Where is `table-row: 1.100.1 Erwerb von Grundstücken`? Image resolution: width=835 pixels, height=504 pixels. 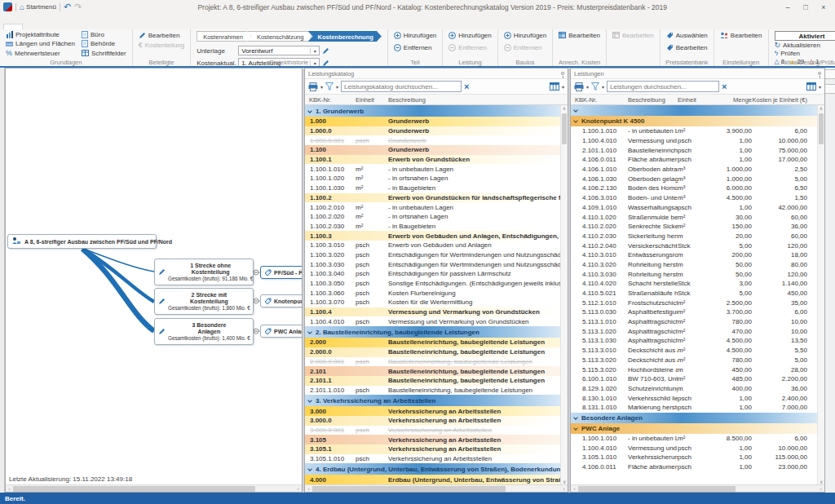 table-row: 1.100.1 Erwerb von Grundstücken is located at coordinates (432, 160).